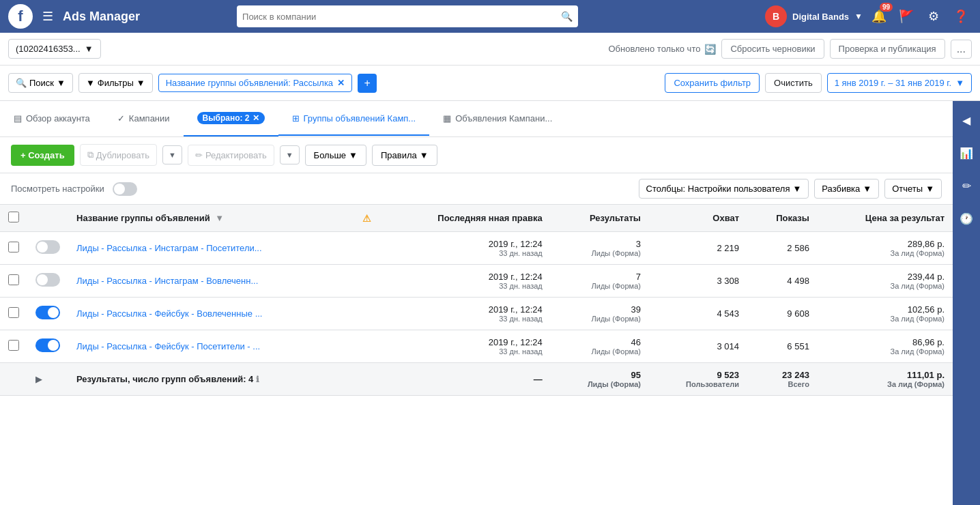  What do you see at coordinates (367, 218) in the screenshot?
I see `warning-column-header: ⚠` at bounding box center [367, 218].